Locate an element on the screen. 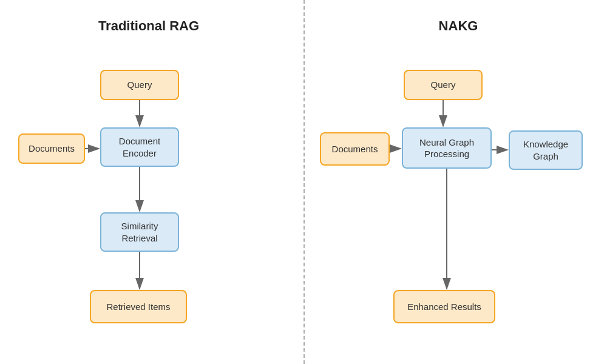 This screenshot has width=607, height=364. left-similarity-box: SimilarityRetrieval is located at coordinates (140, 232).